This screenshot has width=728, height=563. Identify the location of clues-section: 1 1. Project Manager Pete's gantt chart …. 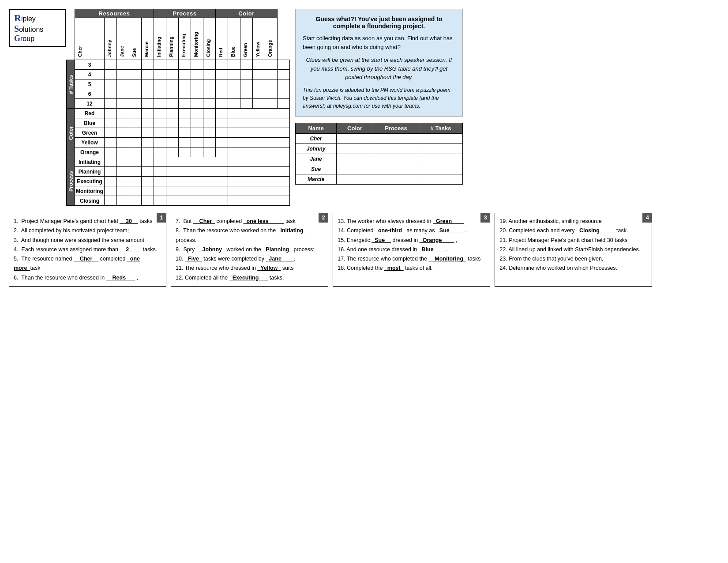
(330, 250).